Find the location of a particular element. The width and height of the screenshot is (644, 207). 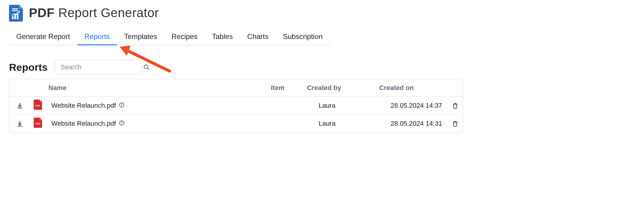

col-header-item: Item is located at coordinates (286, 88).